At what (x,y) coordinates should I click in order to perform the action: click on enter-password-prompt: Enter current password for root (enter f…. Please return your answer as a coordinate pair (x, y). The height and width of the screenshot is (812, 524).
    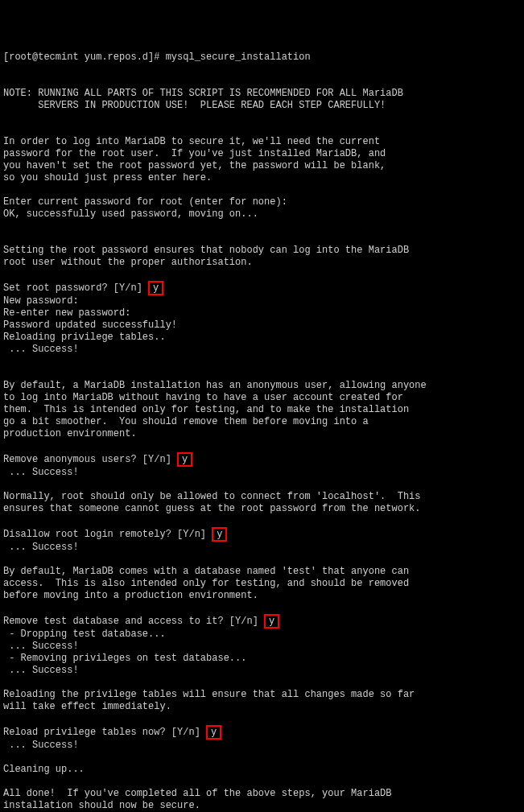
    Looking at the image, I should click on (145, 202).